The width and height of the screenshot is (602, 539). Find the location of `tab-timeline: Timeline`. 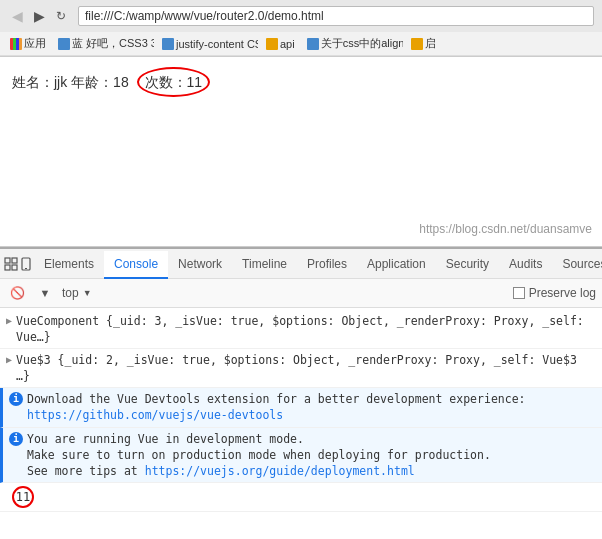

tab-timeline: Timeline is located at coordinates (264, 265).